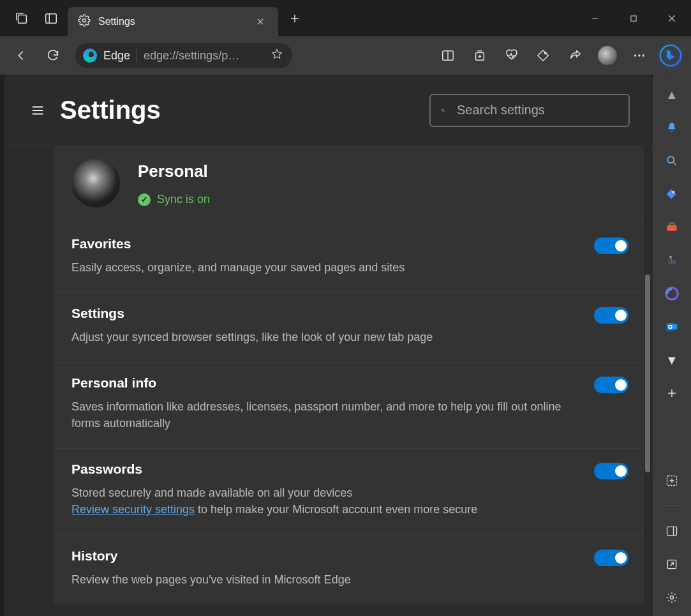 The image size is (691, 616). Describe the element at coordinates (595, 18) in the screenshot. I see `minimize-button` at that location.